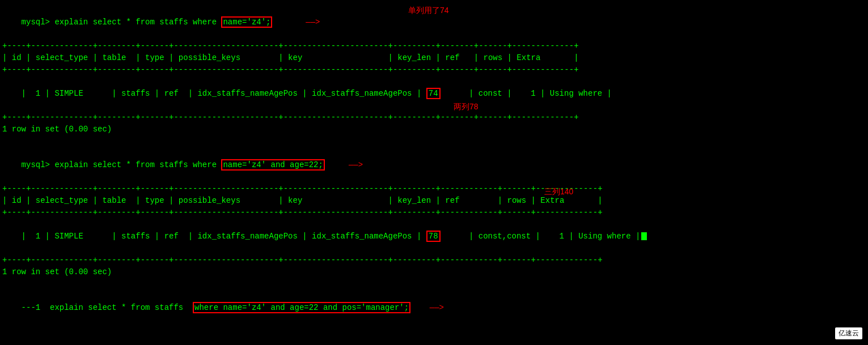 The height and width of the screenshot is (345, 868). Describe the element at coordinates (434, 213) in the screenshot. I see `table2-divider2: +----+-------------+--------+------+----…` at that location.